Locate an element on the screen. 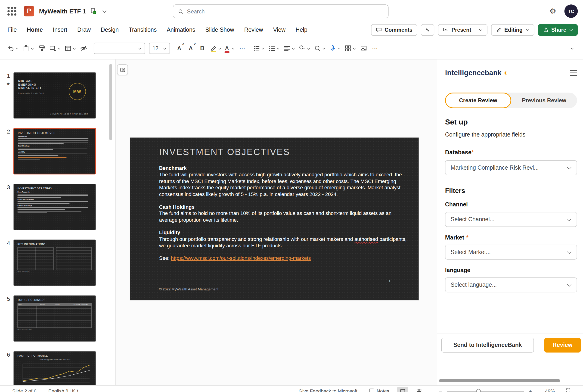 The width and height of the screenshot is (583, 392). font-size-chevron-icon is located at coordinates (165, 48).